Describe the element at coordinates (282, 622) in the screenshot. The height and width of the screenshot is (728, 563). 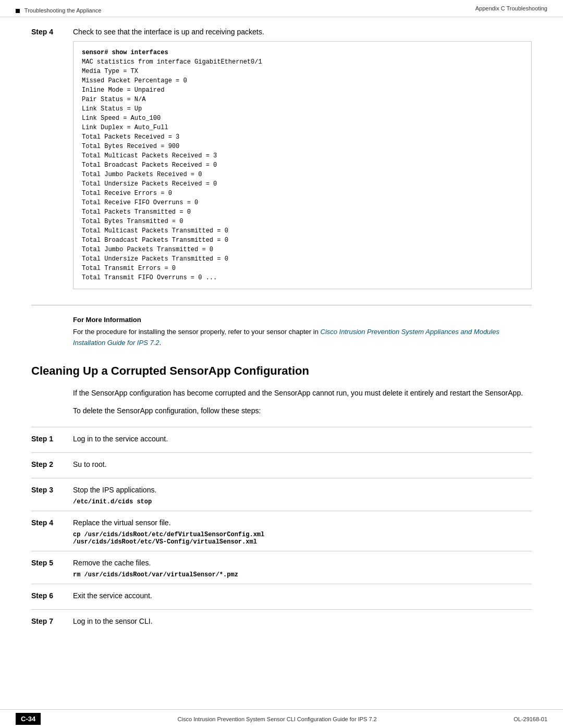
I see `cleaning-step-7: Step 7 Log in to the sensor CLI.` at that location.